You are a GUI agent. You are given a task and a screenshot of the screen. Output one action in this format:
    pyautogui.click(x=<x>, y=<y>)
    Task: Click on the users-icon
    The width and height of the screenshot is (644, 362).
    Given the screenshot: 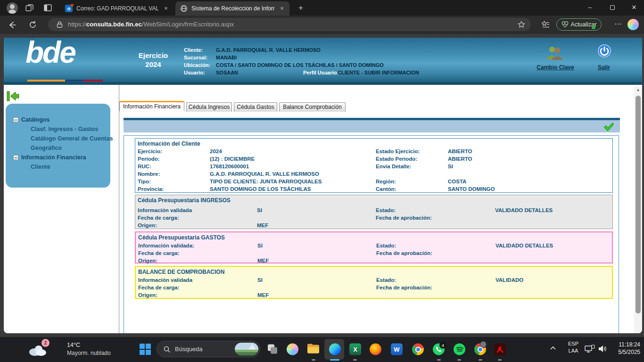 What is the action you would take?
    pyautogui.click(x=554, y=53)
    